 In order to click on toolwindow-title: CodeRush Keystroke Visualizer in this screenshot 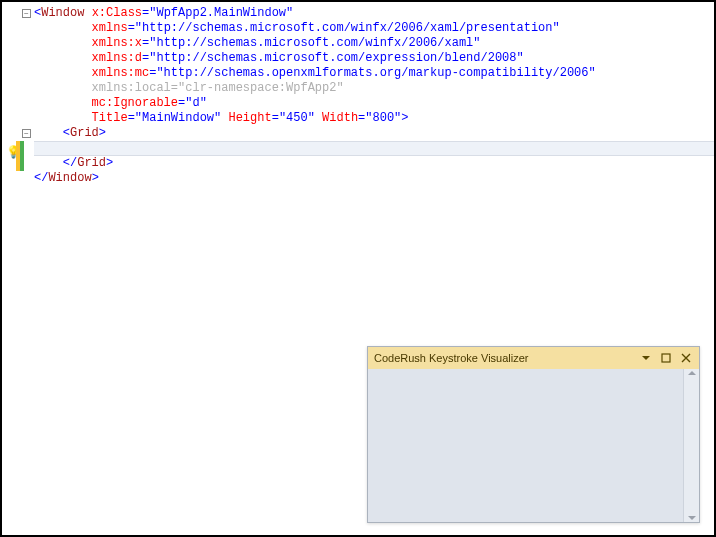, I will do `click(451, 358)`.